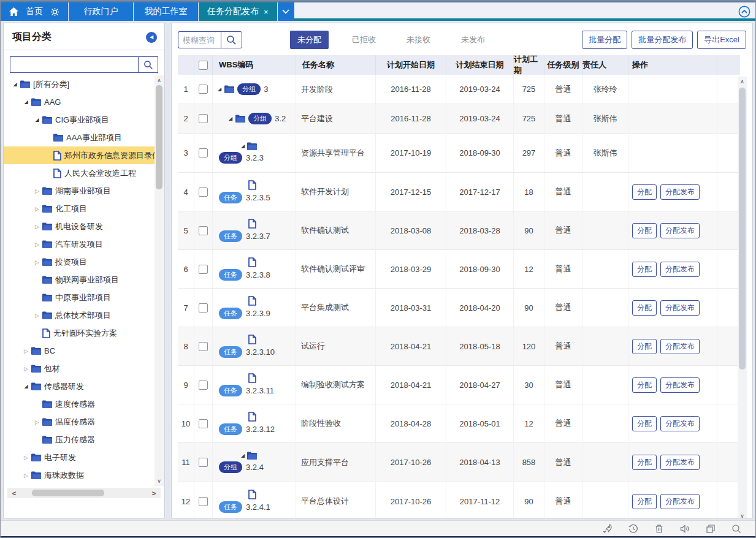  Describe the element at coordinates (34, 12) in the screenshot. I see `nav-home-label: 首页` at that location.